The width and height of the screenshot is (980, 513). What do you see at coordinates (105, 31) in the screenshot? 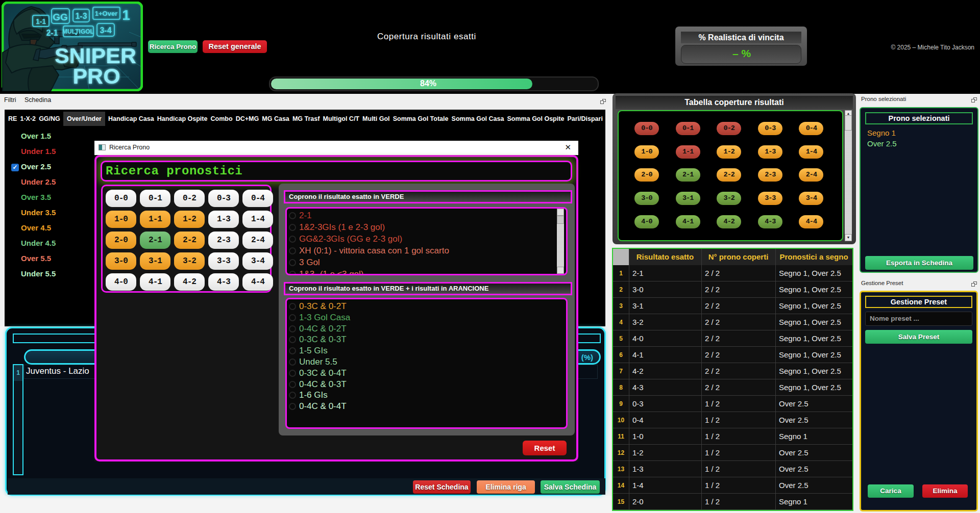
I see `svg-text: 3-4` at bounding box center [105, 31].